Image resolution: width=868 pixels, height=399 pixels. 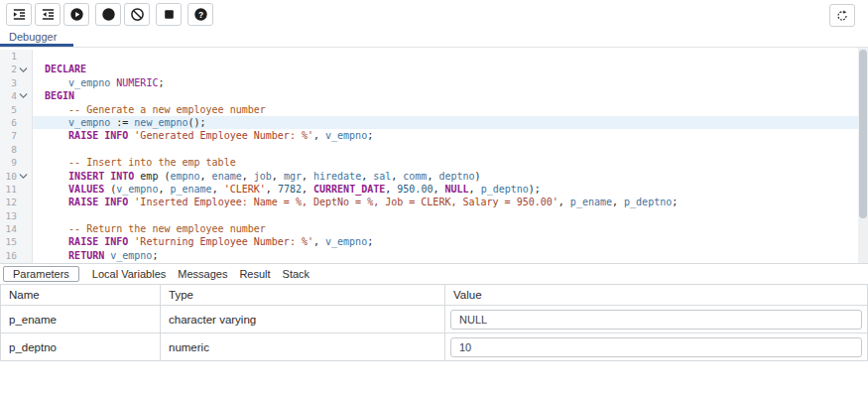 I want to click on code-line: 14 -- Return the new employee number, so click(x=434, y=228).